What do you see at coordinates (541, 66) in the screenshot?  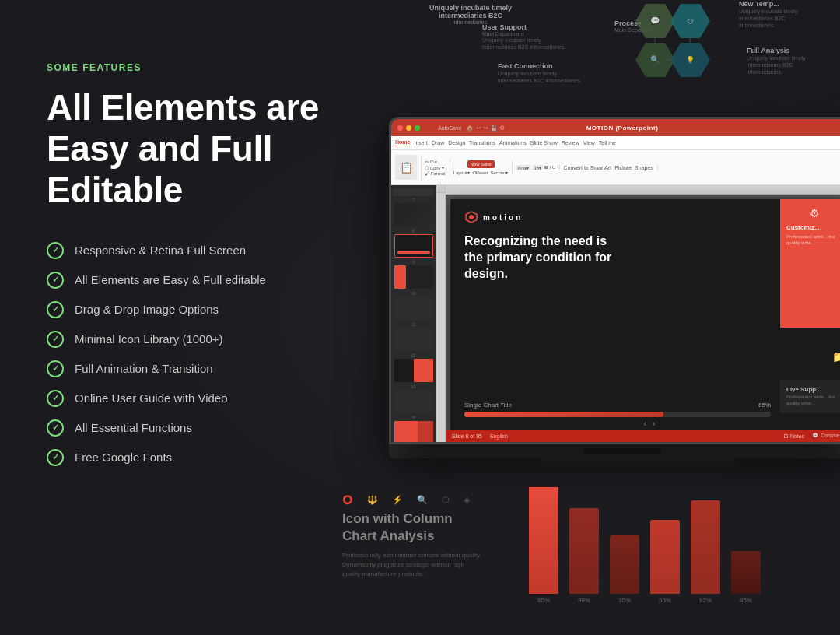 I see `top-label-4: Fast Connection` at bounding box center [541, 66].